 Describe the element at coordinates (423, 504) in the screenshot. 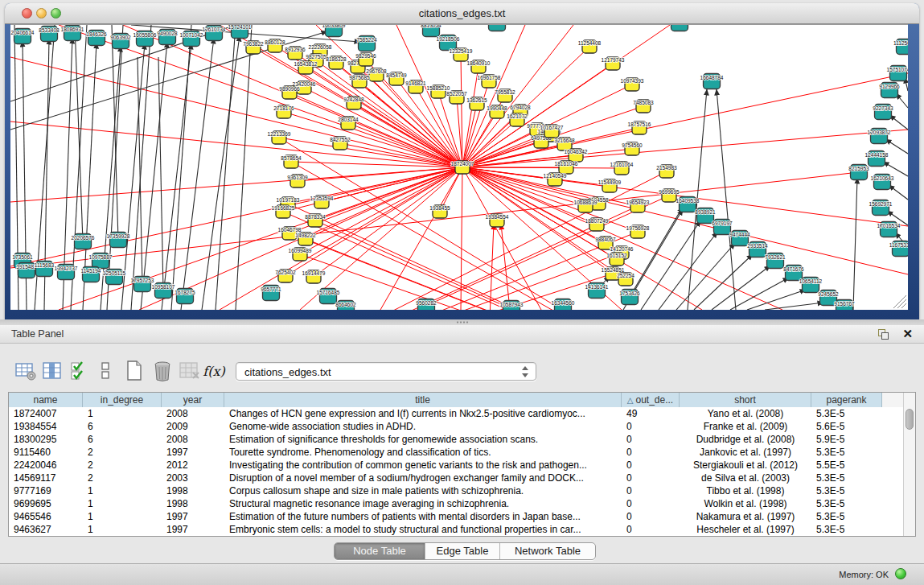

I see `table-cell: Structural magnetic resonance image aver…` at that location.